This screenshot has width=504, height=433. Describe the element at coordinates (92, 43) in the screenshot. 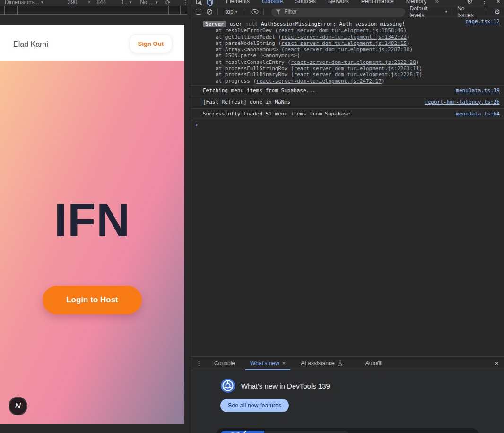

I see `app-header: Elad Karni Sign Out` at that location.